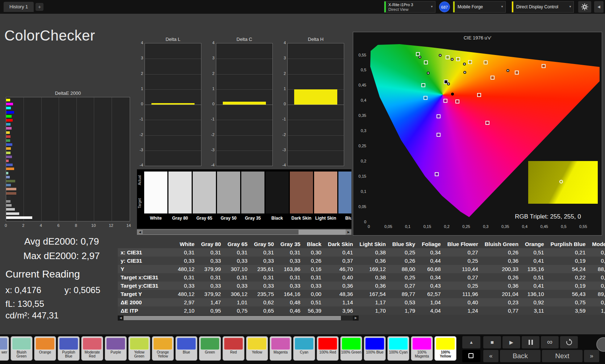  I want to click on table-cell: 201,04, so click(501, 294).